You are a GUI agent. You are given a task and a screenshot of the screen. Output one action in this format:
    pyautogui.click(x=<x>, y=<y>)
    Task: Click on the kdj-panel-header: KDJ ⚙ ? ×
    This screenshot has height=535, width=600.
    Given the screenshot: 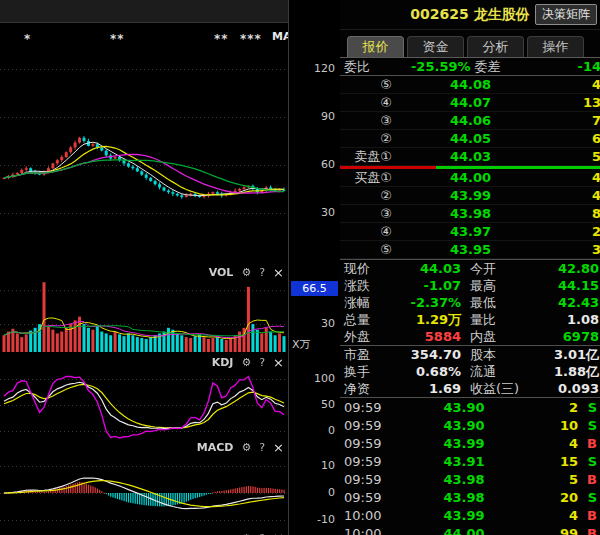 What is the action you would take?
    pyautogui.click(x=248, y=362)
    